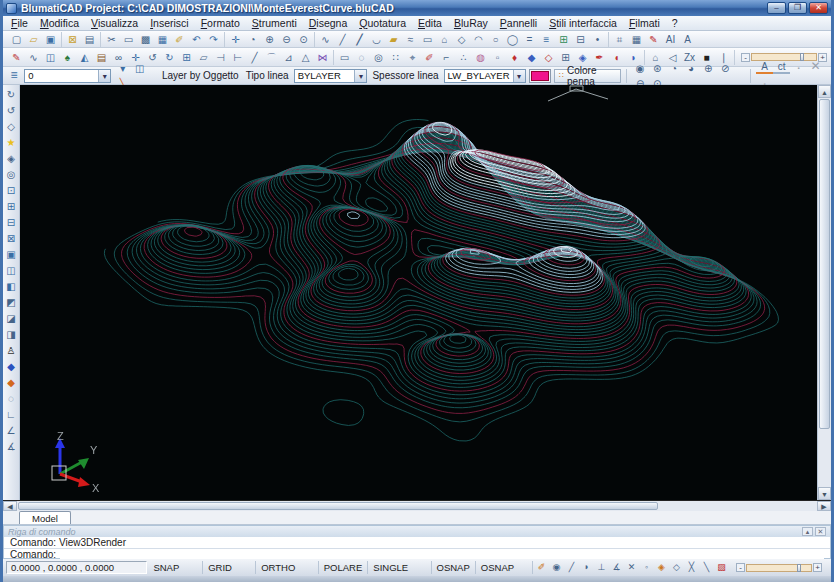  Describe the element at coordinates (675, 24) in the screenshot. I see `menu-item: ?` at that location.